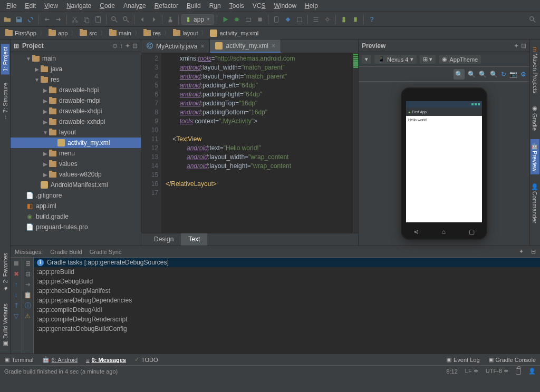 The width and height of the screenshot is (540, 392). What do you see at coordinates (121, 46) in the screenshot?
I see `collapse-icon: ↕` at bounding box center [121, 46].